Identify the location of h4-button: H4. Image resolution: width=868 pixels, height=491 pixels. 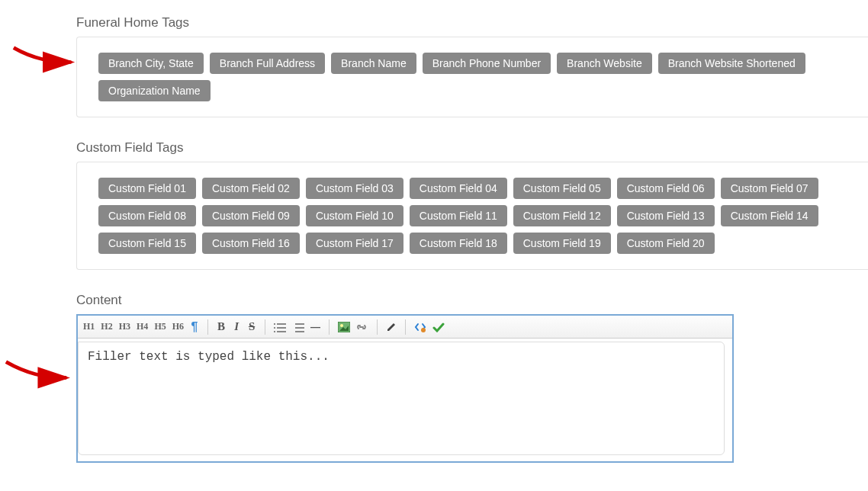
(142, 327).